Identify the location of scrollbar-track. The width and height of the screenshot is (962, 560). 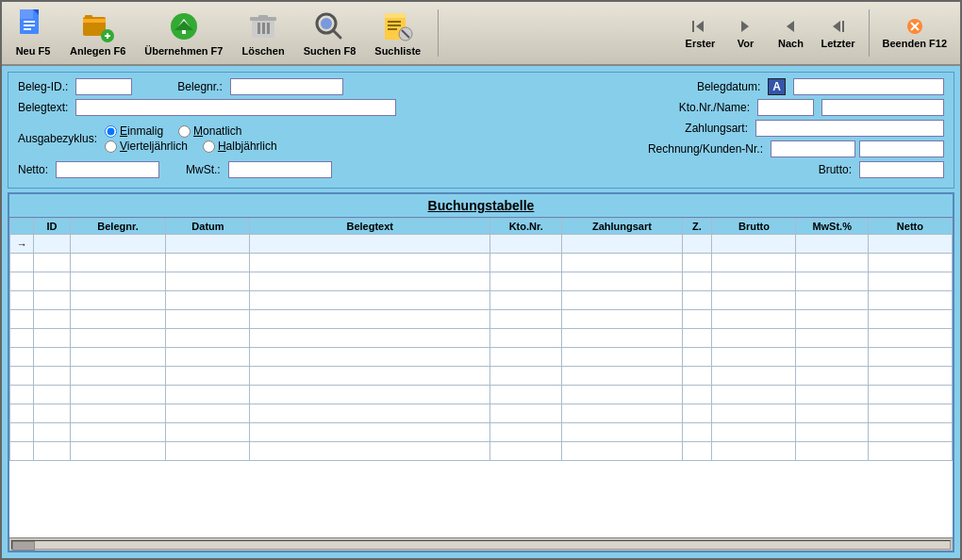
(481, 545).